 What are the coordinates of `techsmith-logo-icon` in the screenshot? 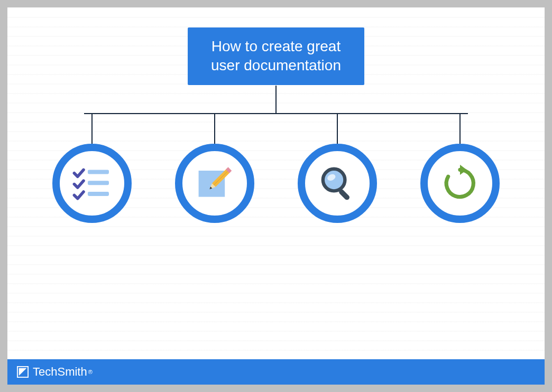 It's located at (23, 372).